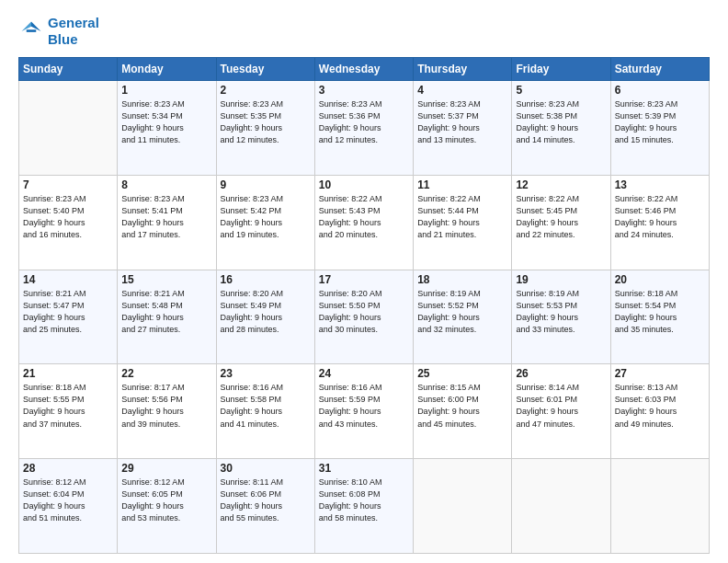 Image resolution: width=728 pixels, height=563 pixels. I want to click on day-number: 4, so click(462, 90).